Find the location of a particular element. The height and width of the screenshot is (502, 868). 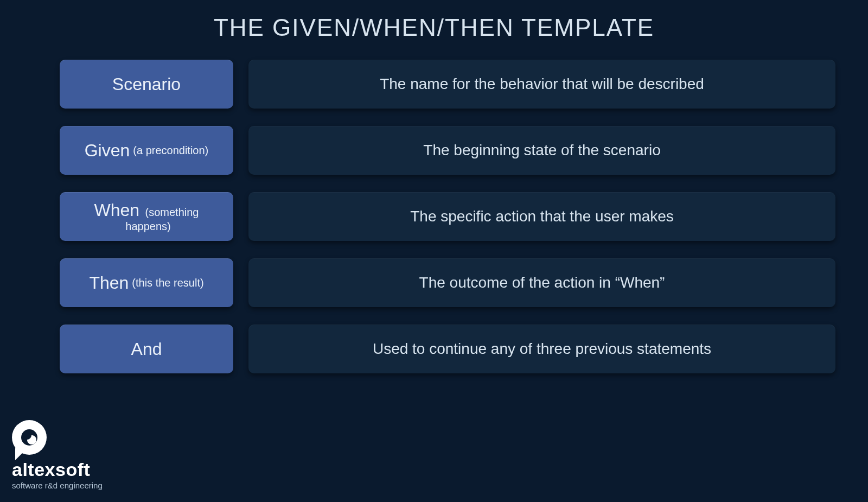

keyword-given: Given (a precondition) is located at coordinates (146, 150).